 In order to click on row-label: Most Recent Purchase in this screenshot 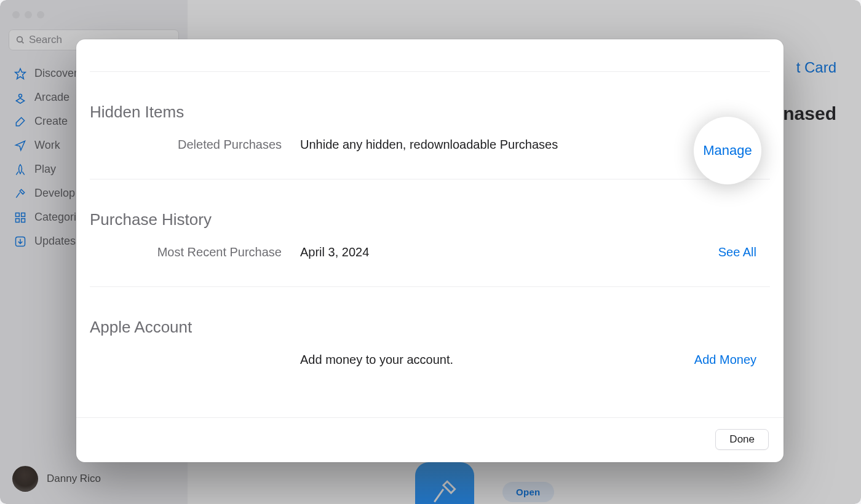, I will do `click(195, 252)`.